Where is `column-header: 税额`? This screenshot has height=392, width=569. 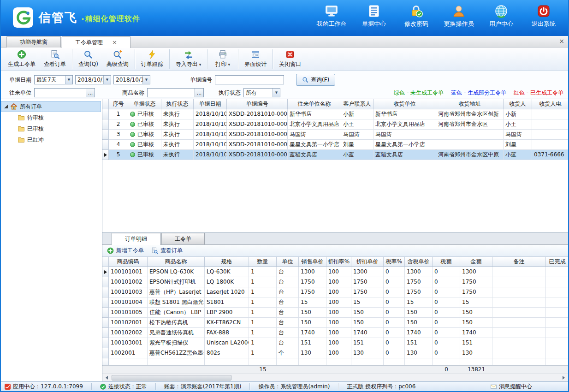 column-header: 税额 is located at coordinates (446, 262).